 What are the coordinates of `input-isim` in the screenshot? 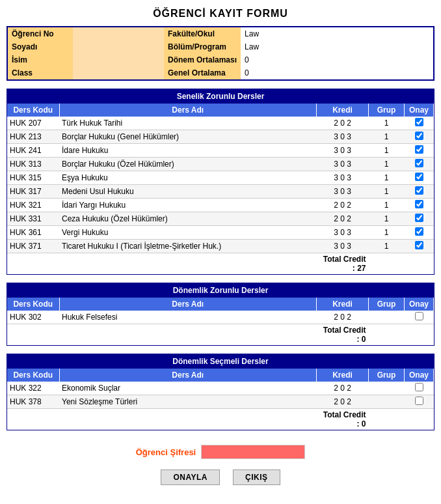 It's located at (118, 60).